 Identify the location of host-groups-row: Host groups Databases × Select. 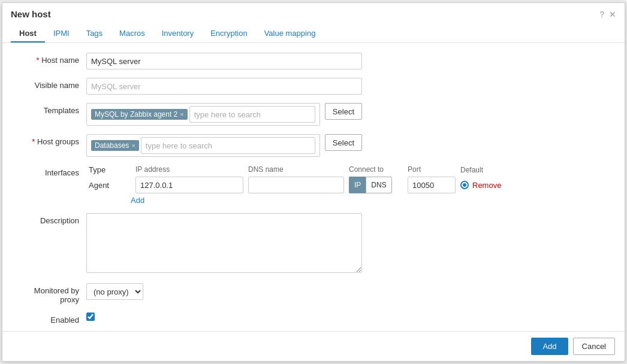
(314, 145).